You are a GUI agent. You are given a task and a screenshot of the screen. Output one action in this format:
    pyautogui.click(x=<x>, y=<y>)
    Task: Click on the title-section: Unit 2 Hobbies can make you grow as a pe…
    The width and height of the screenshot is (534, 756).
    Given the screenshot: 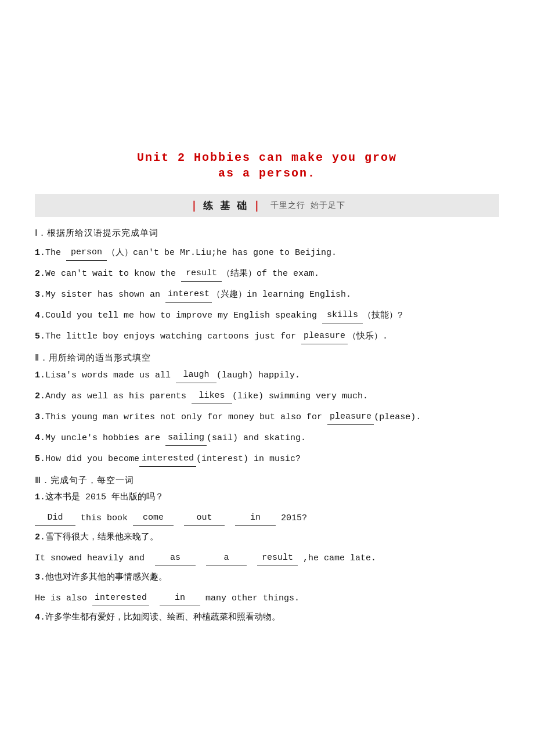 What is the action you would take?
    pyautogui.click(x=267, y=165)
    